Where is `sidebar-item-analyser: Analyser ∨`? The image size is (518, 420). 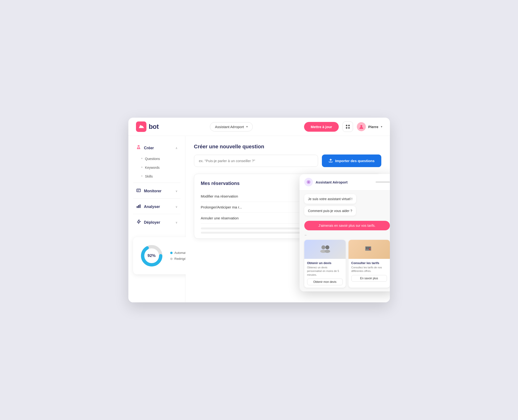
sidebar-item-analyser: Analyser ∨ is located at coordinates (157, 207).